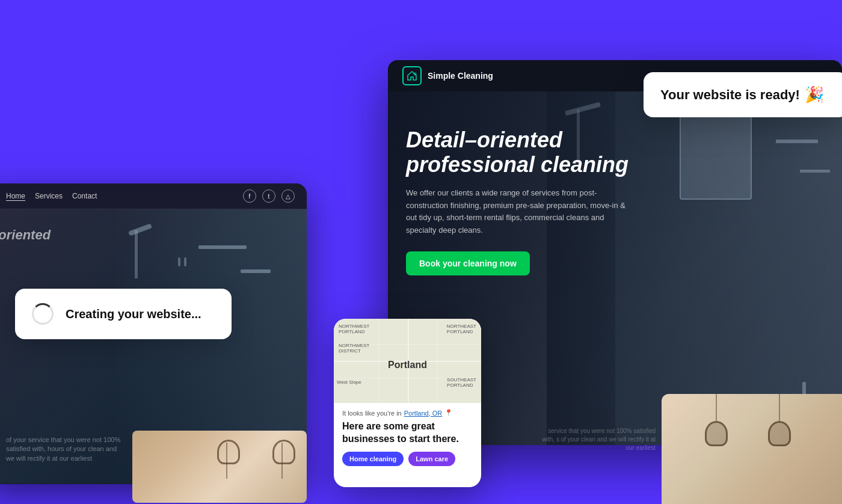 This screenshot has height=504, width=842. What do you see at coordinates (408, 438) in the screenshot?
I see `phone-content: It looks like you're in Portland, OR 📍 H…` at bounding box center [408, 438].